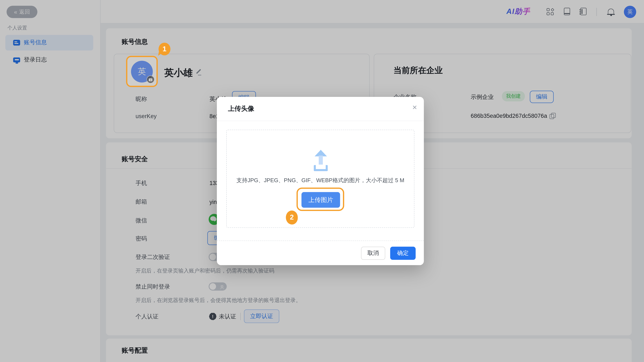  Describe the element at coordinates (403, 253) in the screenshot. I see `confirm-button: 确定` at that location.